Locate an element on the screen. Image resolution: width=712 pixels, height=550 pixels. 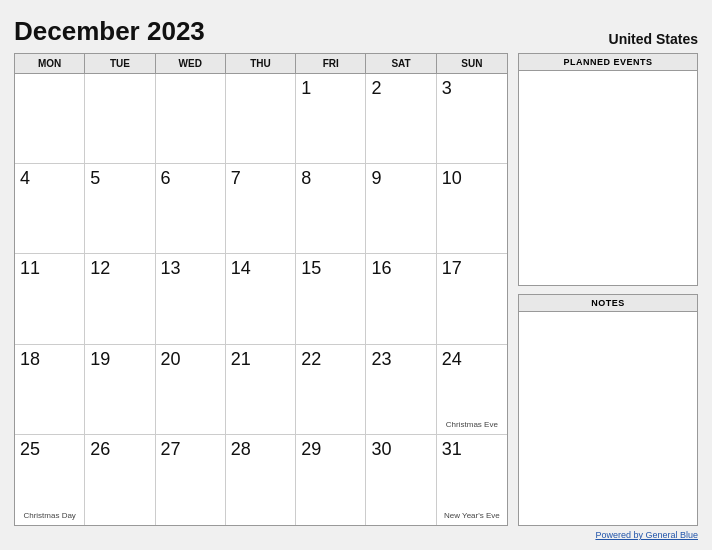
day-cell: 19 is located at coordinates (120, 390).